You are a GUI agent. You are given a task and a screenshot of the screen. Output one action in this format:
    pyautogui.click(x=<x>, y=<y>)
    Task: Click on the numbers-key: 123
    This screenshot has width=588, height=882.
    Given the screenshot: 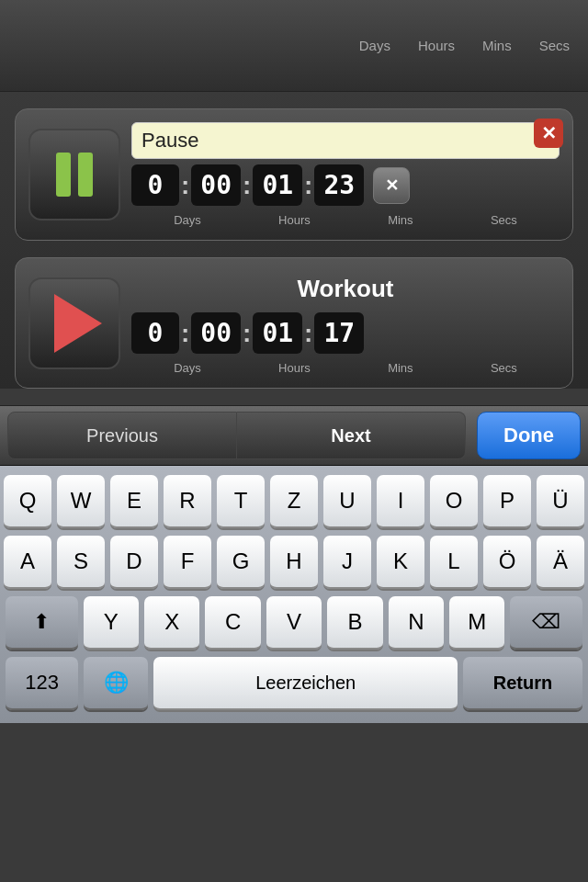 What is the action you would take?
    pyautogui.click(x=42, y=684)
    